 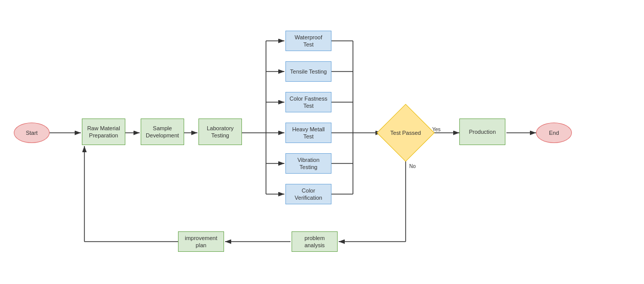 I want to click on test-passed-label: Test Passed, so click(x=406, y=133).